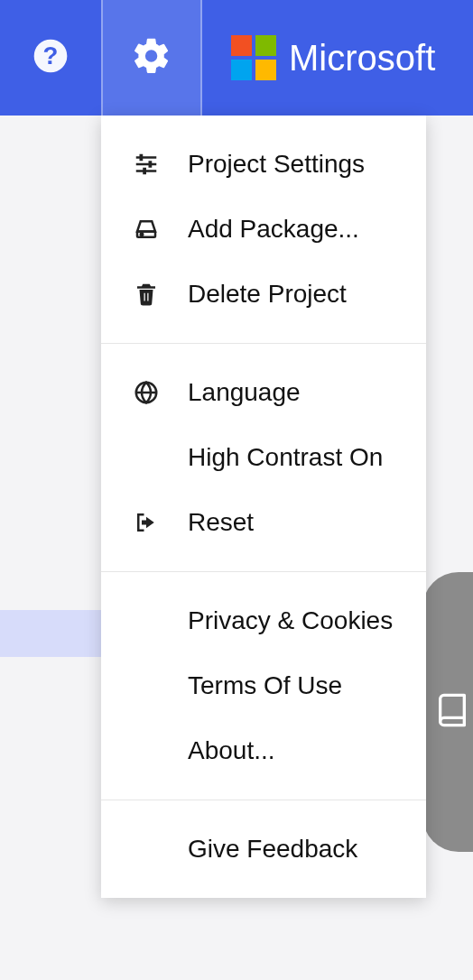 Image resolution: width=473 pixels, height=980 pixels. Describe the element at coordinates (264, 522) in the screenshot. I see `menu-item-reset: Reset` at that location.